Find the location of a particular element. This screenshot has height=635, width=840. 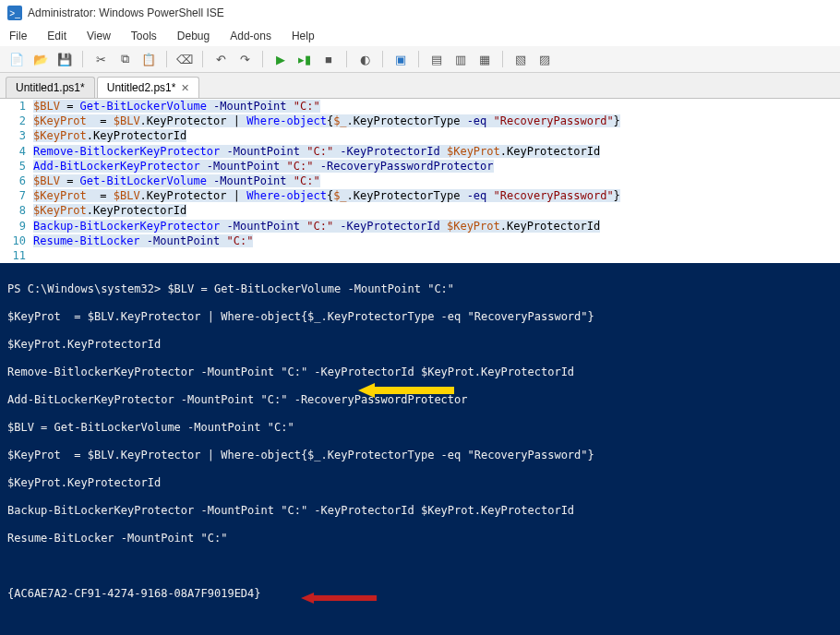

line-number: 10 is located at coordinates (17, 241).